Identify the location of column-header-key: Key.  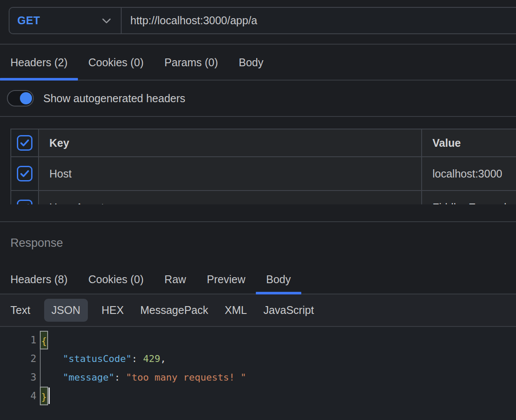
(230, 143).